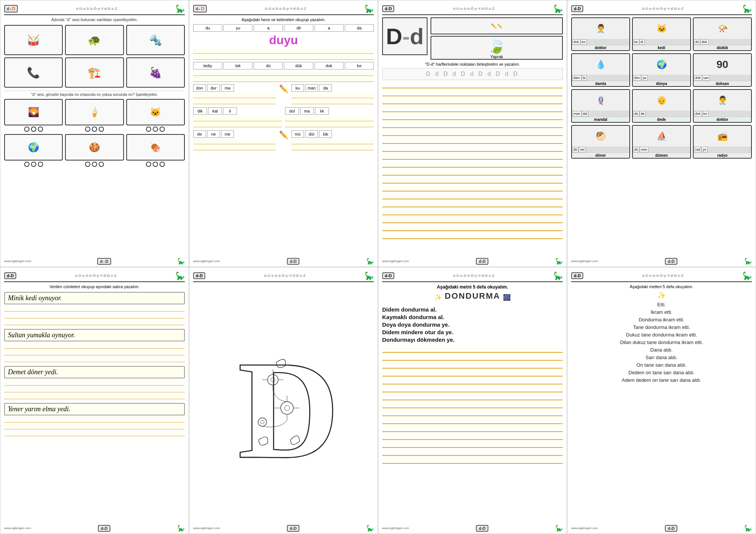 This screenshot has width=756, height=534. Describe the element at coordinates (284, 66) in the screenshot. I see `syllable-row-2: lediy lek dü dük dok tor` at that location.